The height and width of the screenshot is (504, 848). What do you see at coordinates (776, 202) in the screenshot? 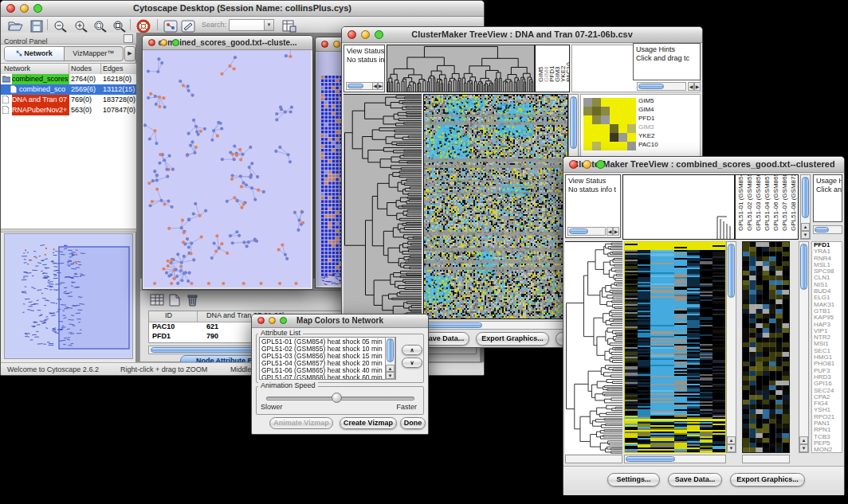
I see `column-label: GPL51-06 (GSM865)` at bounding box center [776, 202].